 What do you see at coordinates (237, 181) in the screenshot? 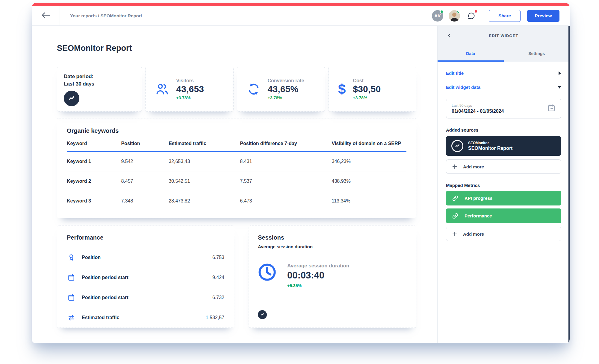
I see `table-row: Keyword 2 8.457 30,542,51 7.537 438,93%` at bounding box center [237, 181].